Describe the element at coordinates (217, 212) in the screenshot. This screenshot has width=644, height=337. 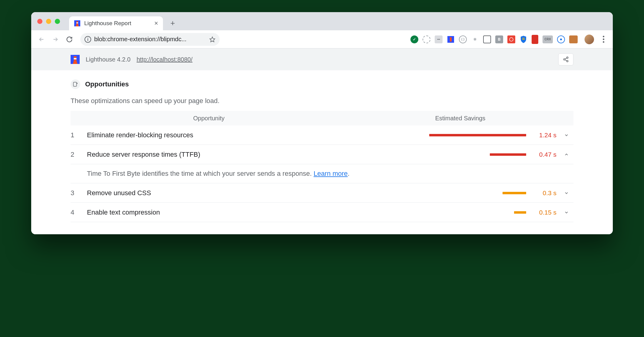
I see `opportunity-name: Enable text compression` at that location.